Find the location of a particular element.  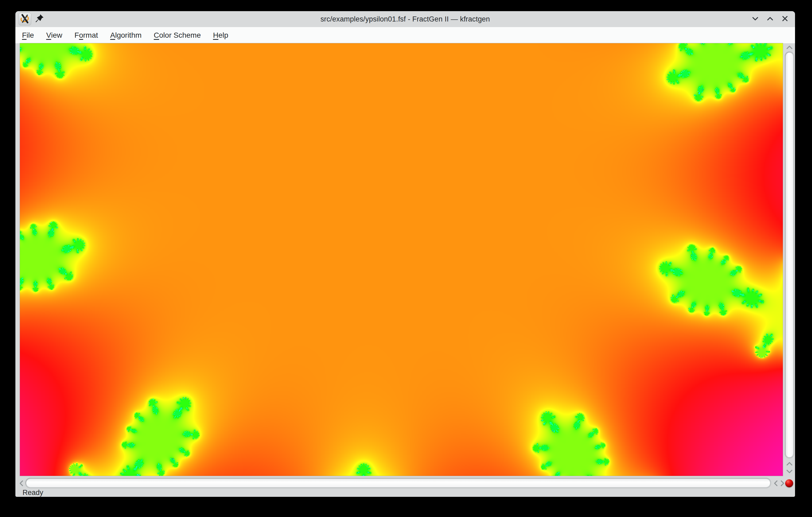

horizontal-scroll-thumb is located at coordinates (398, 483).